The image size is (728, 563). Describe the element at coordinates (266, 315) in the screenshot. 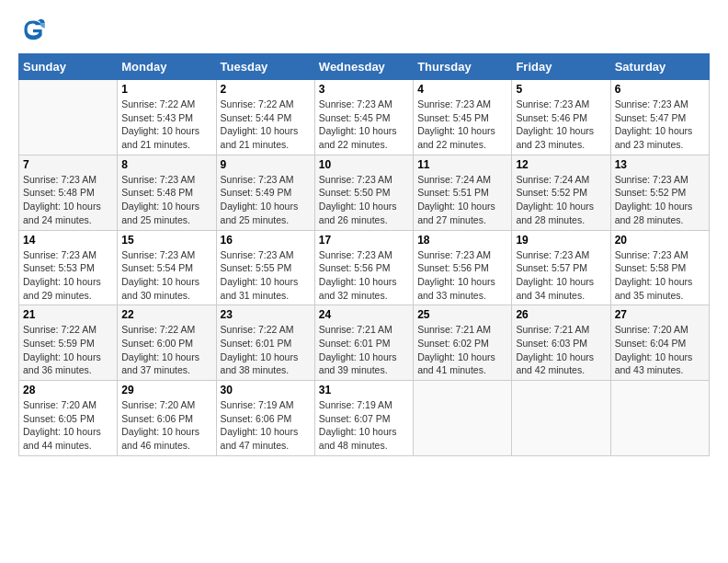

I see `day-number: 23` at that location.